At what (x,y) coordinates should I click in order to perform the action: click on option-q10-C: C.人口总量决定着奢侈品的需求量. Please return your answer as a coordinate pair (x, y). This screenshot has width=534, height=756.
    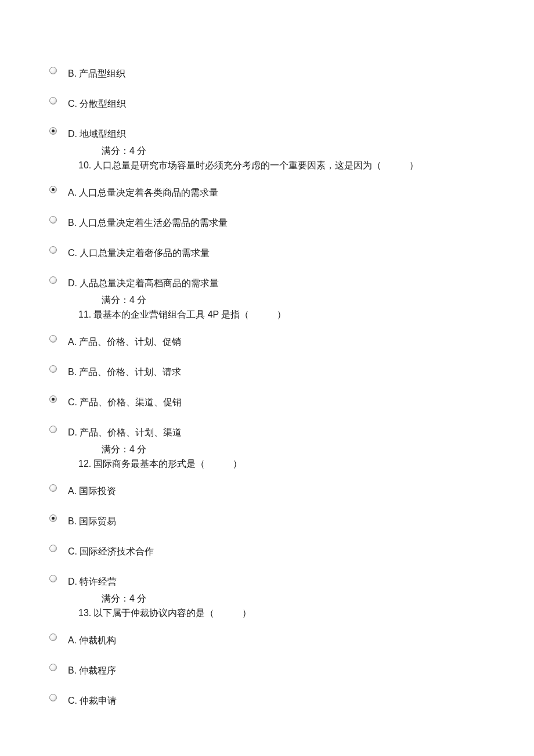
    Looking at the image, I should click on (267, 253).